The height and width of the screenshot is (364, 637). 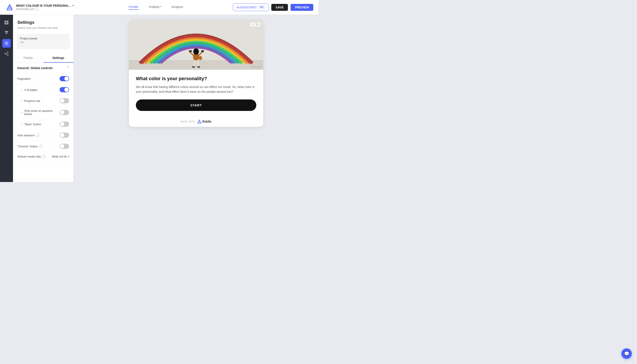 I want to click on toggle-progress, so click(x=64, y=101).